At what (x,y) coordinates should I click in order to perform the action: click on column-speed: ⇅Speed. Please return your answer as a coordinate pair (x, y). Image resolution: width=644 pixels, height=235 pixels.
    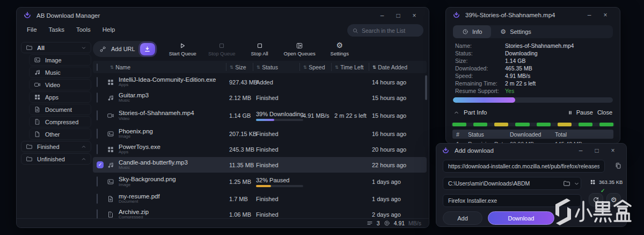
    Looking at the image, I should click on (316, 67).